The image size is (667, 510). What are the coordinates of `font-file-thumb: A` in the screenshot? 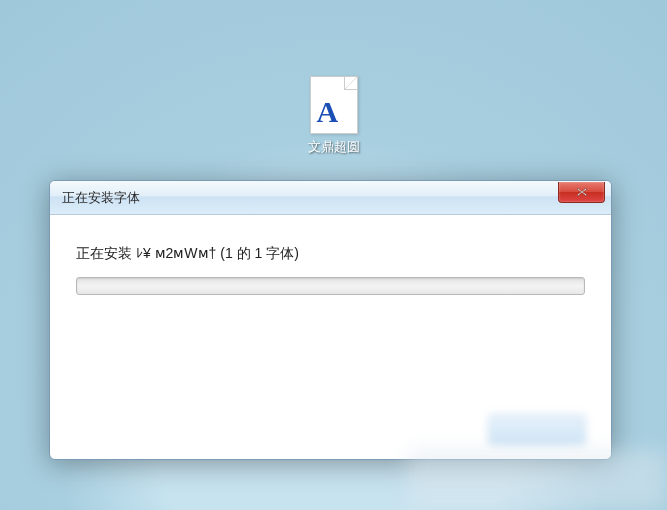 It's located at (334, 105).